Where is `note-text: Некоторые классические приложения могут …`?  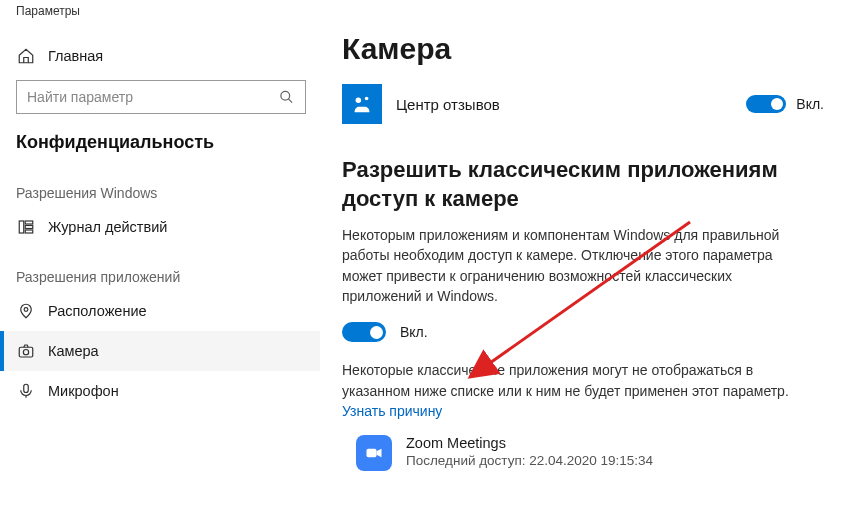 note-text: Некоторые классические приложения могут … is located at coordinates (572, 390).